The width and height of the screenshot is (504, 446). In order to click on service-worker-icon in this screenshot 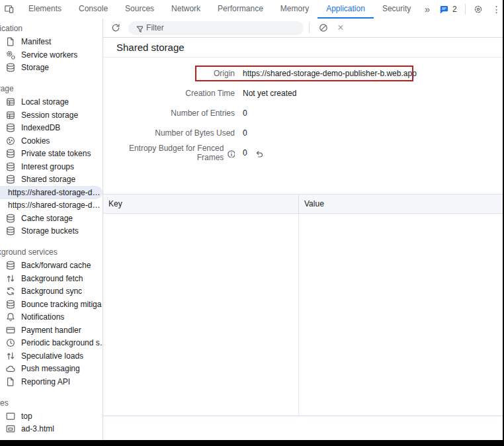, I will do `click(11, 55)`.